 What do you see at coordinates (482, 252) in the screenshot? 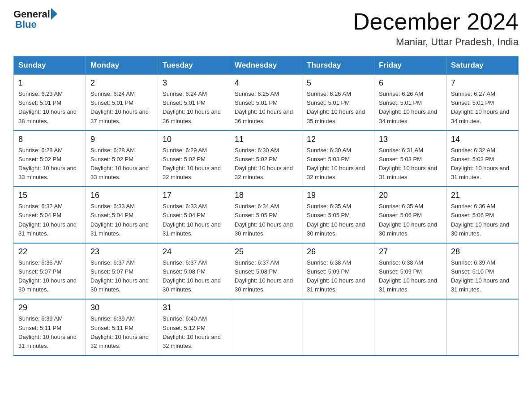
I see `day-number: 28` at bounding box center [482, 252].